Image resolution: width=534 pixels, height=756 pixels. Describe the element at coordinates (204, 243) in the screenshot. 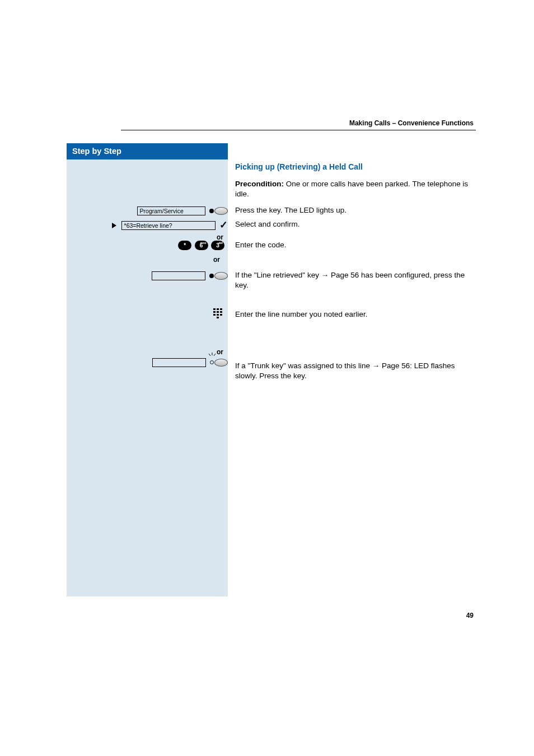

I see `key-6-sup: mno` at that location.